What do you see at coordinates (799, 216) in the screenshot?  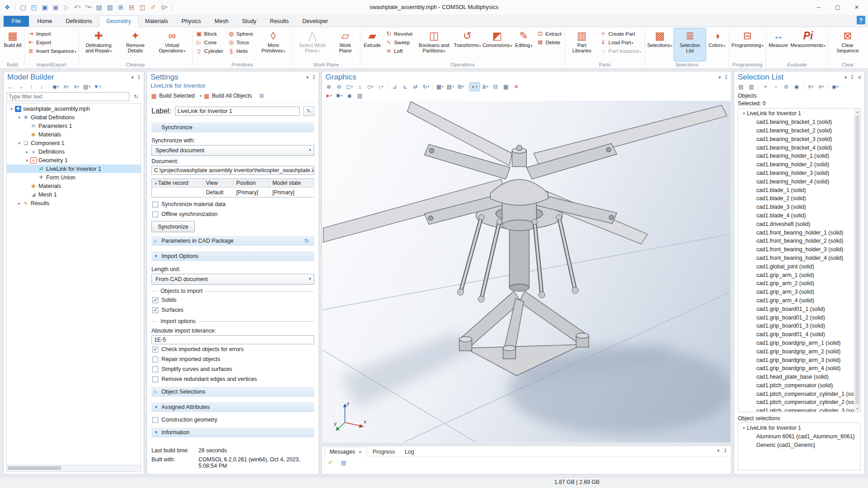 I see `list-item: cad1.blade_4 (solid)` at bounding box center [799, 216].